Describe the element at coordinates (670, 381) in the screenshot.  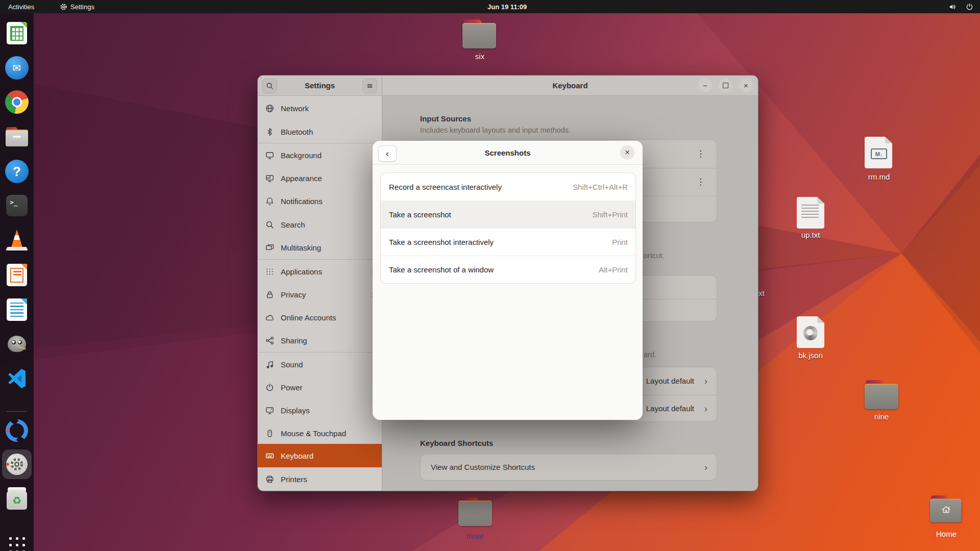
I see `alternate-characters-value: Layout default` at that location.